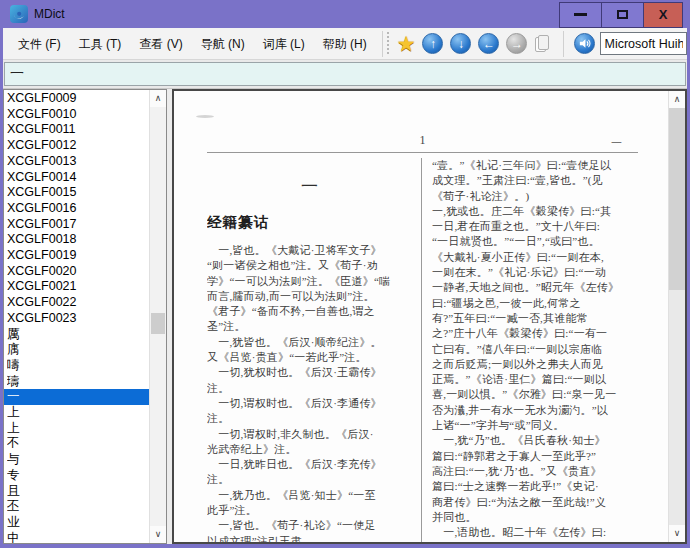  Describe the element at coordinates (584, 44) in the screenshot. I see `speaker-icon` at that location.